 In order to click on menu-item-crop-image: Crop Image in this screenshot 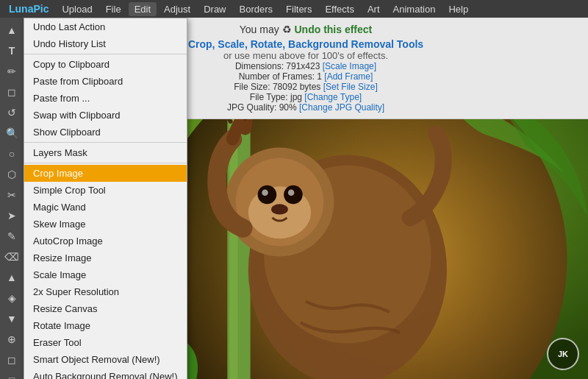, I will do `click(106, 174)`.